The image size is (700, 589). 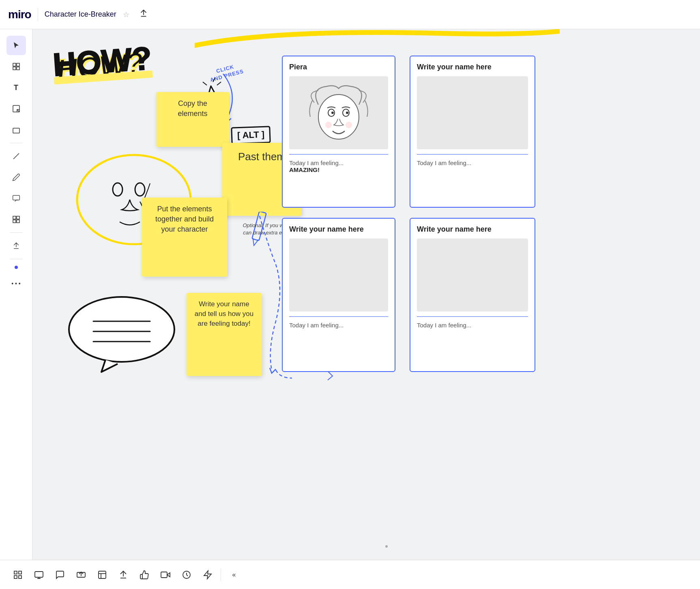 I want to click on card-4-feeling: Today I am feeling..., so click(x=472, y=325).